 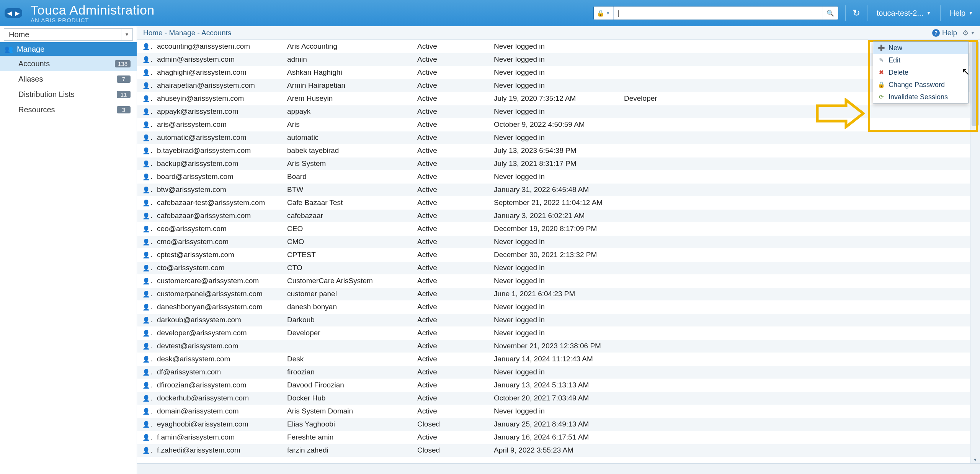 I want to click on table-row: 👤board@arissystem.comBoardActiveNever lo…, so click(x=559, y=177).